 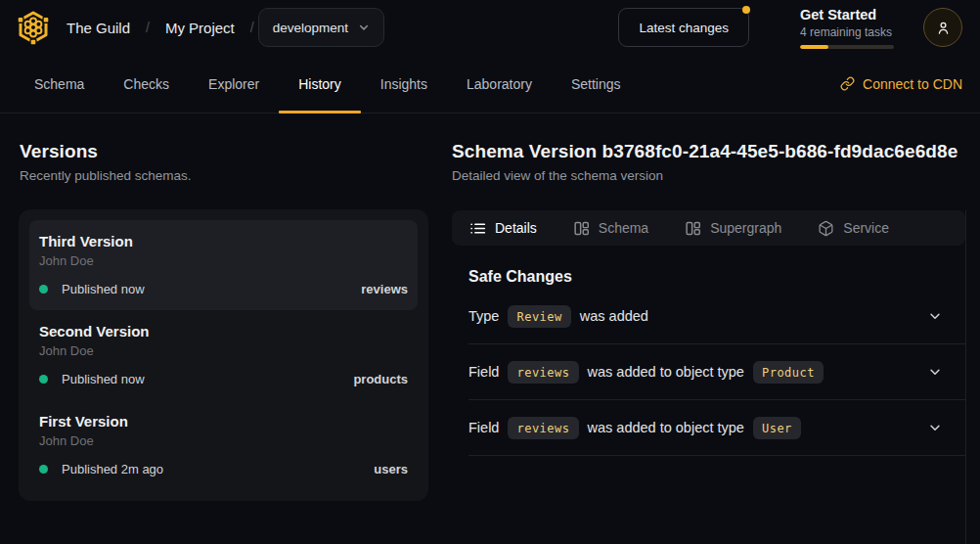 What do you see at coordinates (746, 10) in the screenshot?
I see `notification-dot` at bounding box center [746, 10].